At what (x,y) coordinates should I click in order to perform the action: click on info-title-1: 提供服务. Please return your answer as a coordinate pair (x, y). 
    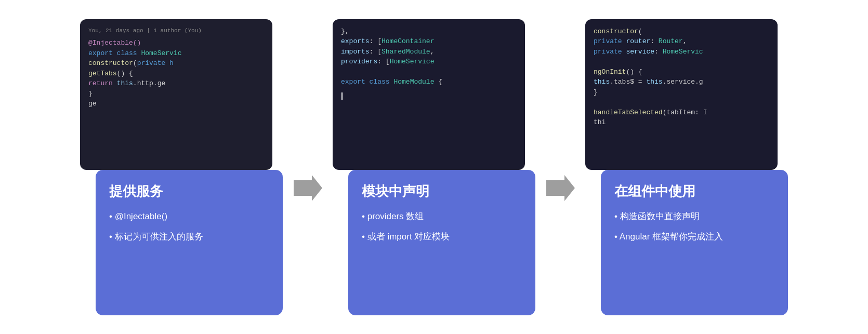
    Looking at the image, I should click on (189, 191).